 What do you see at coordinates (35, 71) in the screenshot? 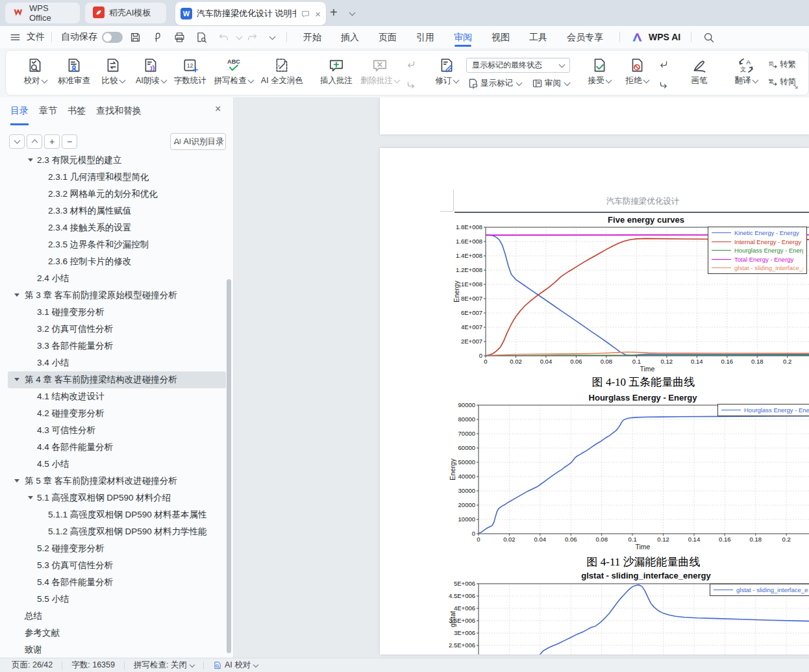
I see `ribbon-proofread-button: 校对` at bounding box center [35, 71].